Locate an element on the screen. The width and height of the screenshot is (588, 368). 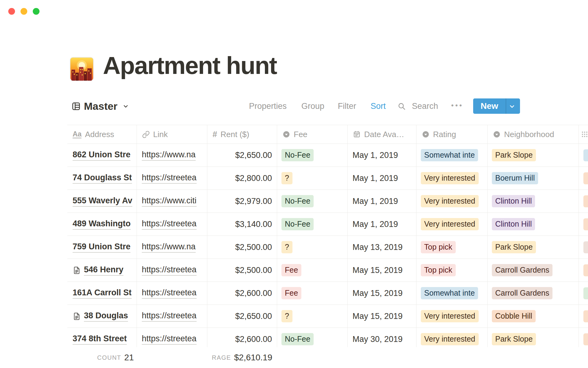
page-emoji-icon is located at coordinates (82, 69).